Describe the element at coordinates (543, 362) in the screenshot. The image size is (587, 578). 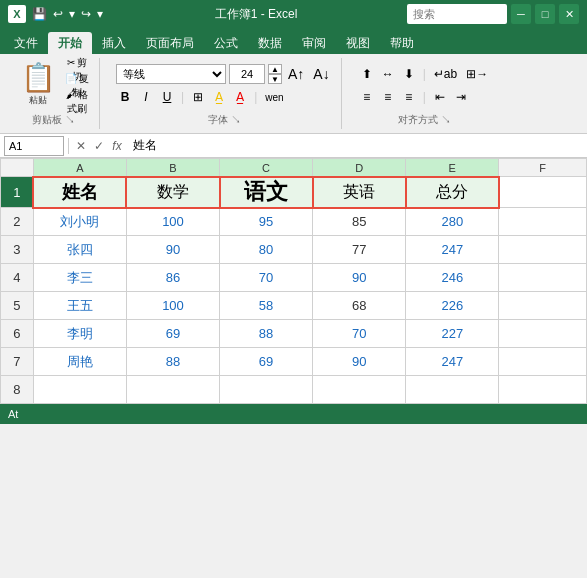
I see `cell-f7` at that location.